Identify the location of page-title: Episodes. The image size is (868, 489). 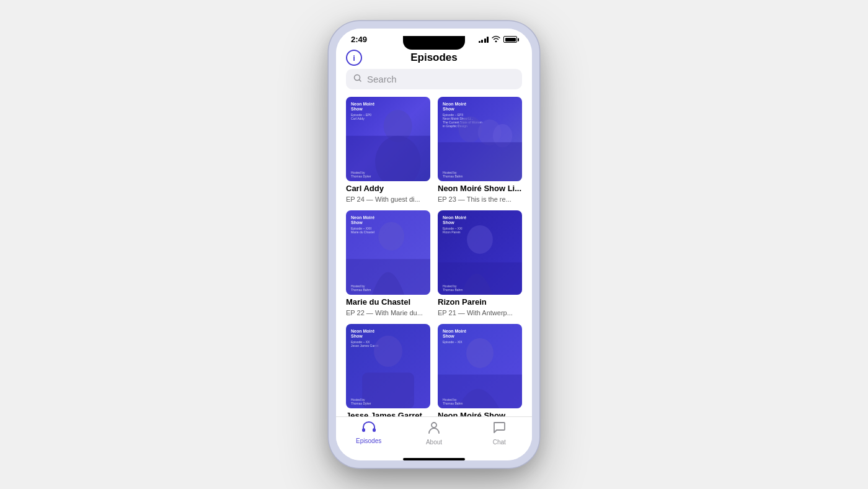
(434, 58).